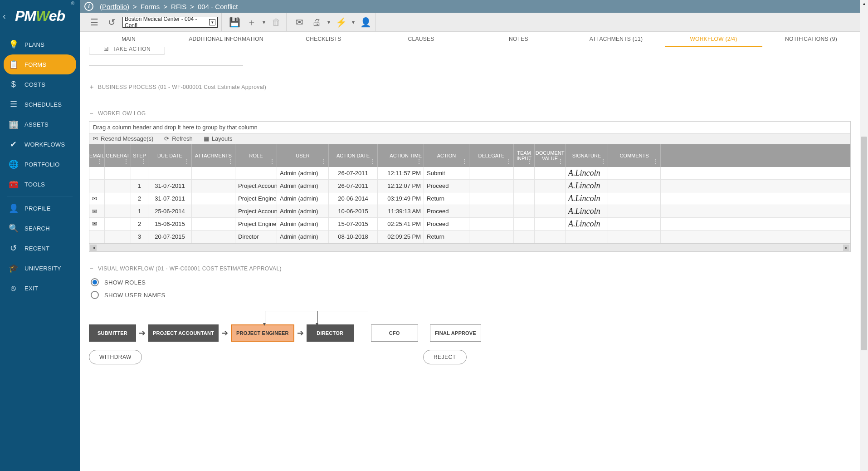 This screenshot has width=868, height=471. I want to click on nav-recent: ↺RECENT, so click(40, 248).